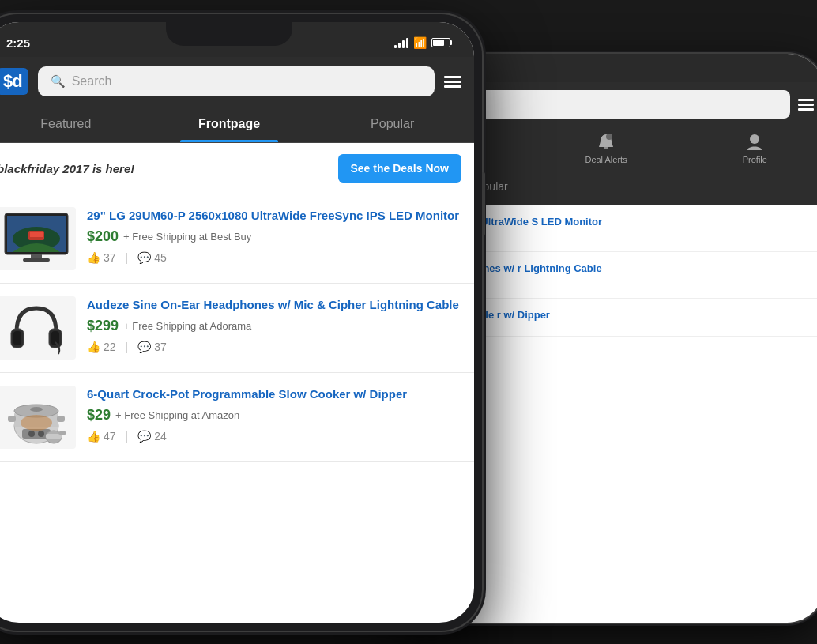 This screenshot has height=644, width=817. Describe the element at coordinates (187, 237) in the screenshot. I see `deal-shipping-monitor: + Free Shipping at Best Buy` at that location.